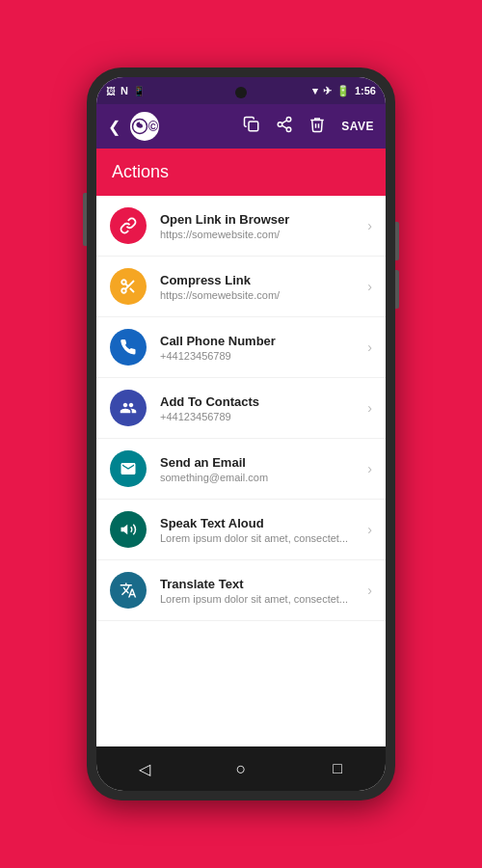  Describe the element at coordinates (145, 770) in the screenshot. I see `back-nav-icon: ◁` at that location.